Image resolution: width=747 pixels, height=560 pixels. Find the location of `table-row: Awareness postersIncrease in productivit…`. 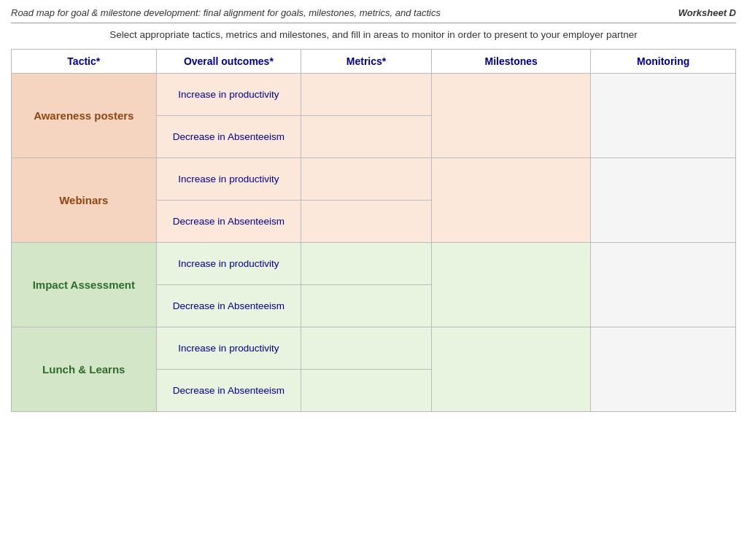

table-row: Awareness postersIncrease in productivit… is located at coordinates (374, 95).